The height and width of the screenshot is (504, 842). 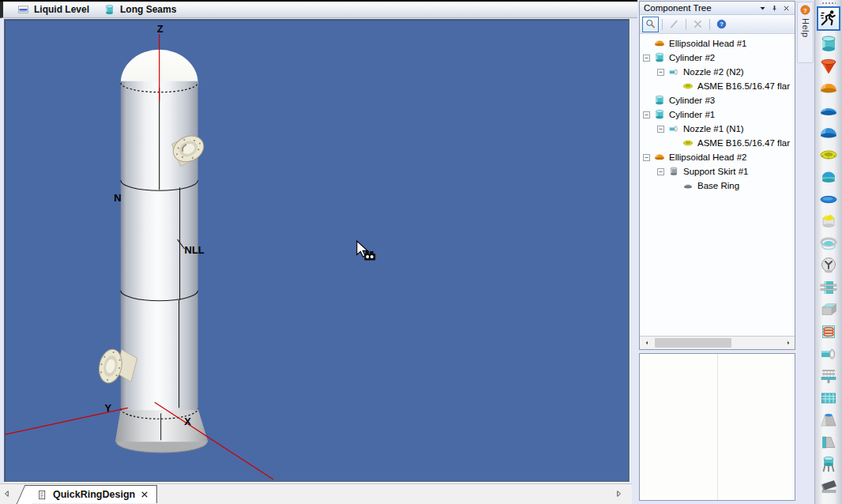 I want to click on tree-item-cylinder-3: Cylinder #3, so click(x=717, y=100).